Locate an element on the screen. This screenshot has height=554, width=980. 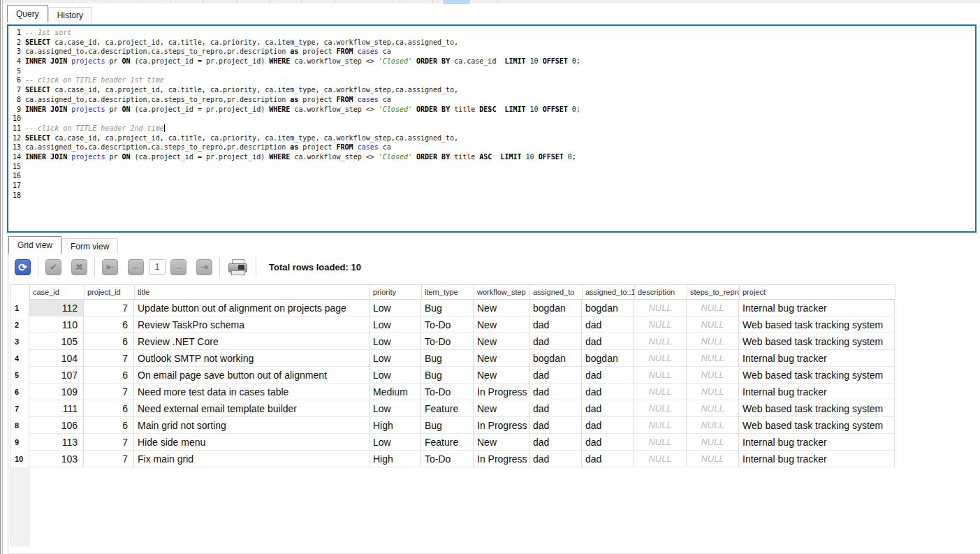
row-number: 2 is located at coordinates (20, 325).